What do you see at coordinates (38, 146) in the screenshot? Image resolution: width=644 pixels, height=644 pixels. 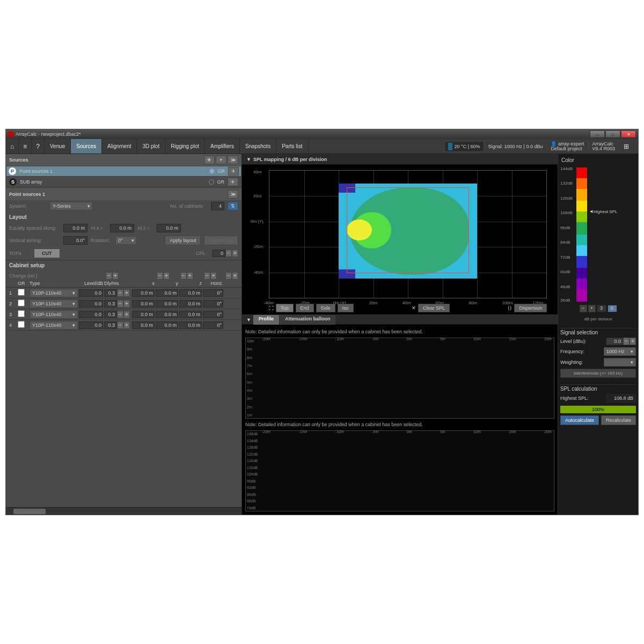 I see `help-button: ?` at bounding box center [38, 146].